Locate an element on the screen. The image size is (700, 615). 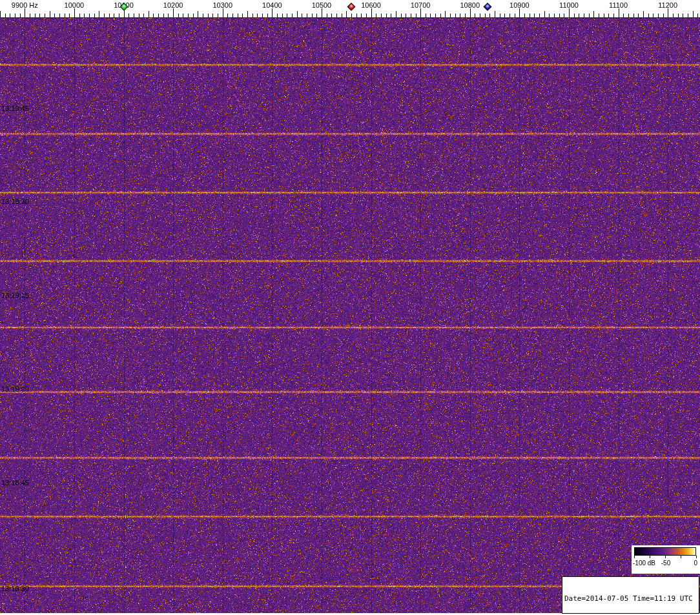
freq-label-10200: 10200 is located at coordinates (173, 5).